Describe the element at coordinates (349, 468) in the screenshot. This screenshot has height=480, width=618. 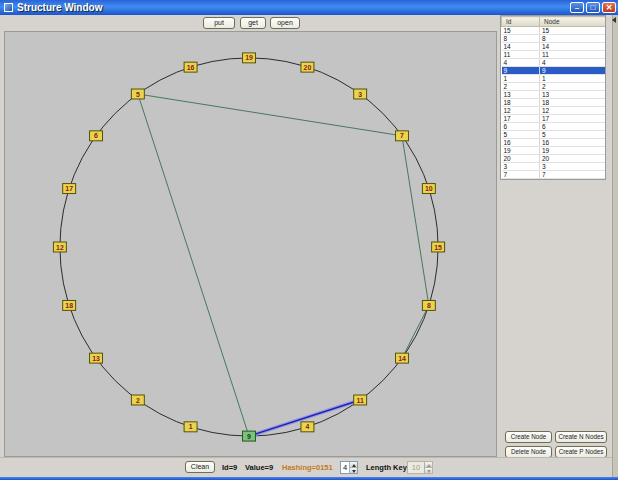
I see `key-length-spinner: 4` at that location.